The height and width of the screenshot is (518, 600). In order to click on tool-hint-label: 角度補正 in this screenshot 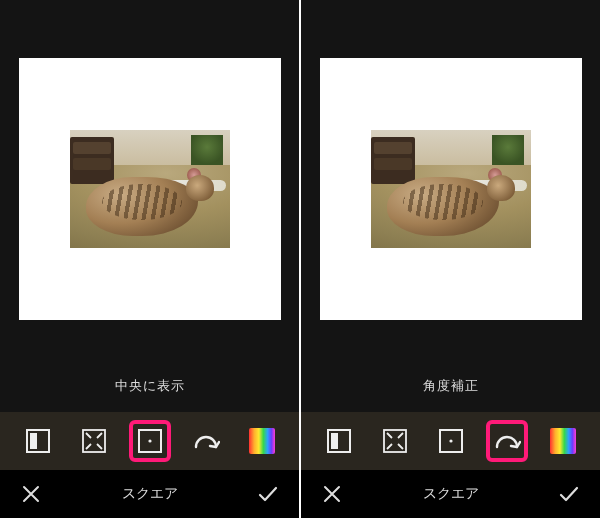, I will do `click(450, 386)`.